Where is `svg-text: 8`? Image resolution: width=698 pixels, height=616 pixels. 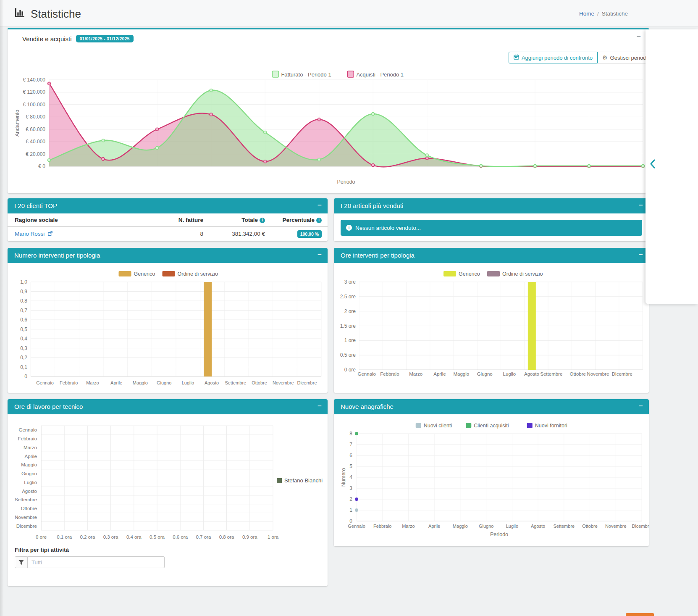
svg-text: 8 is located at coordinates (351, 434).